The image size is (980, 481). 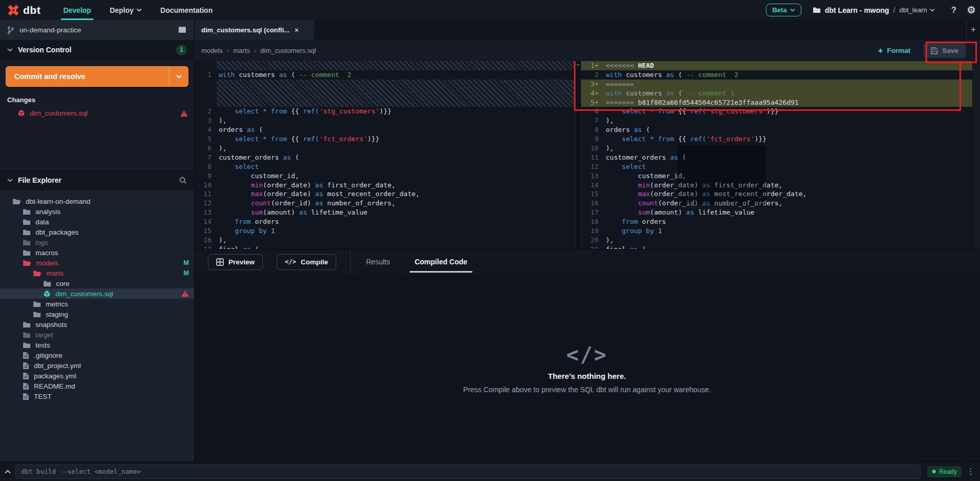 What do you see at coordinates (8, 472) in the screenshot?
I see `chevron-up-icon` at bounding box center [8, 472].